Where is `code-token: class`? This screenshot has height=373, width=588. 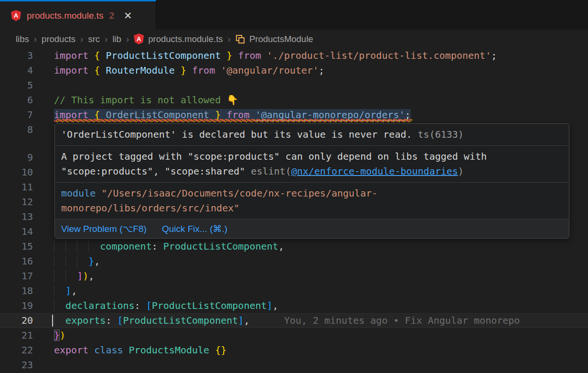
code-token: class is located at coordinates (111, 350).